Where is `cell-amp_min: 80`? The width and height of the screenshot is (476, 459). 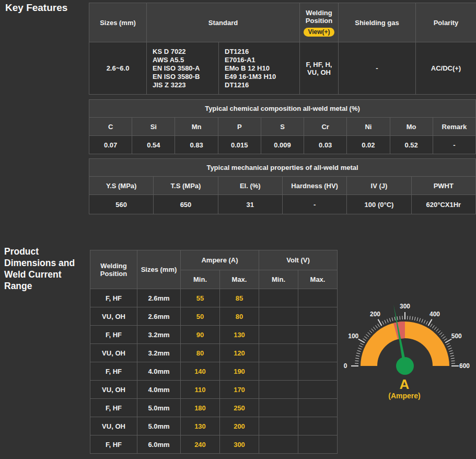
cell-amp_min: 80 is located at coordinates (201, 353).